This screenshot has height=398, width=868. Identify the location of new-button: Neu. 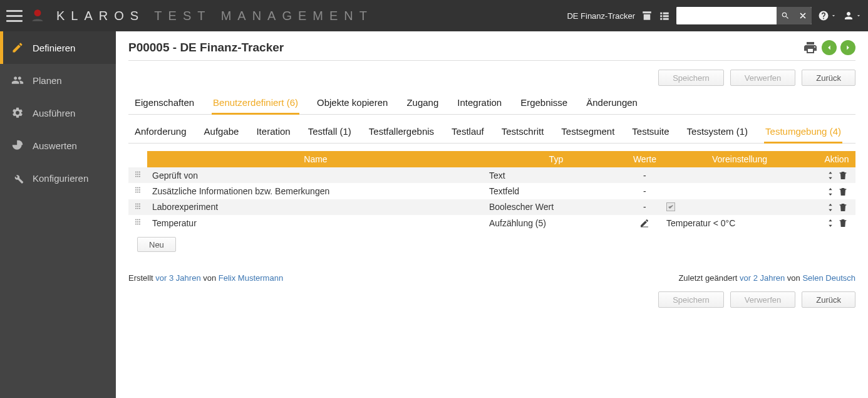
(157, 244).